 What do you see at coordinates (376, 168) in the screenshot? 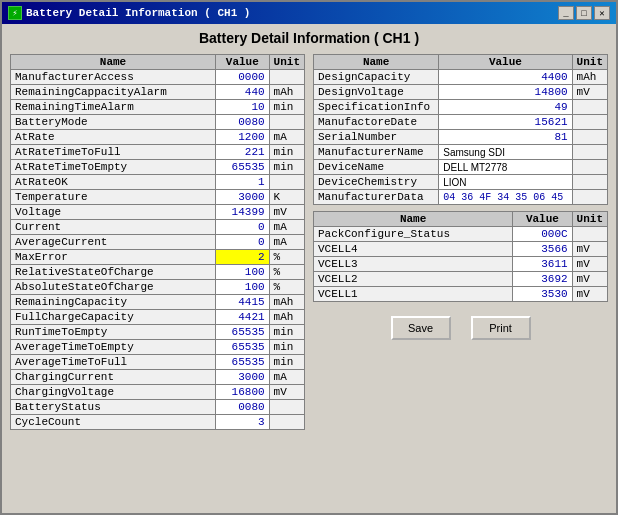
I see `row-name: DeviceName` at bounding box center [376, 168].